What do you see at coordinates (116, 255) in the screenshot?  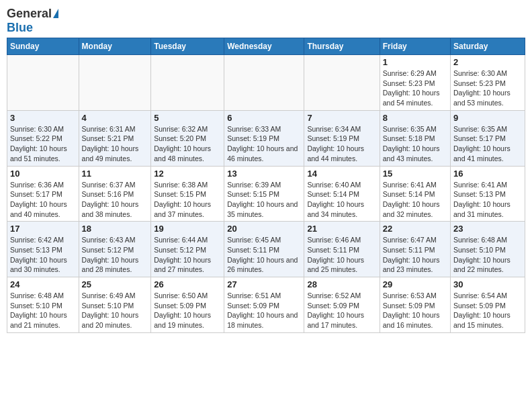 I see `day-info: Sunrise: 6:43 AM Sunset: 5:12 PM Dayligh…` at bounding box center [116, 255].